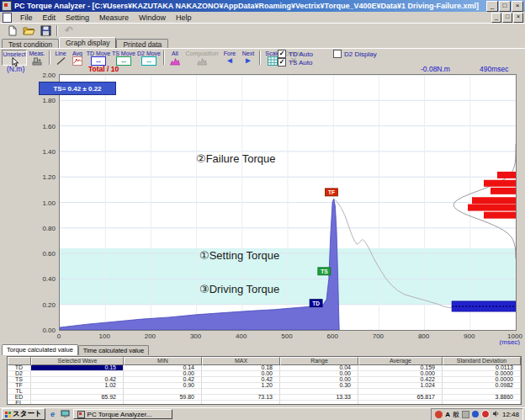  What do you see at coordinates (355, 54) in the screenshot?
I see `d2-display-checkbox: D2 Display` at bounding box center [355, 54].